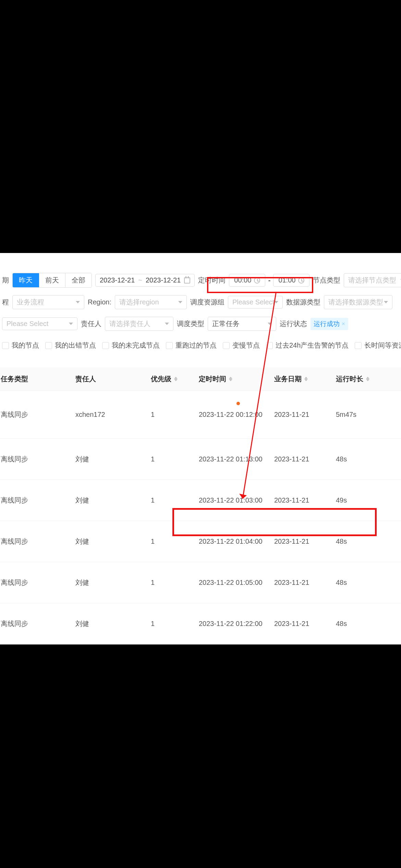 The image size is (401, 868). Describe the element at coordinates (200, 542) in the screenshot. I see `table-row: 离线同步刘健12023-11-22 01:04:002023-11-2148s` at that location.